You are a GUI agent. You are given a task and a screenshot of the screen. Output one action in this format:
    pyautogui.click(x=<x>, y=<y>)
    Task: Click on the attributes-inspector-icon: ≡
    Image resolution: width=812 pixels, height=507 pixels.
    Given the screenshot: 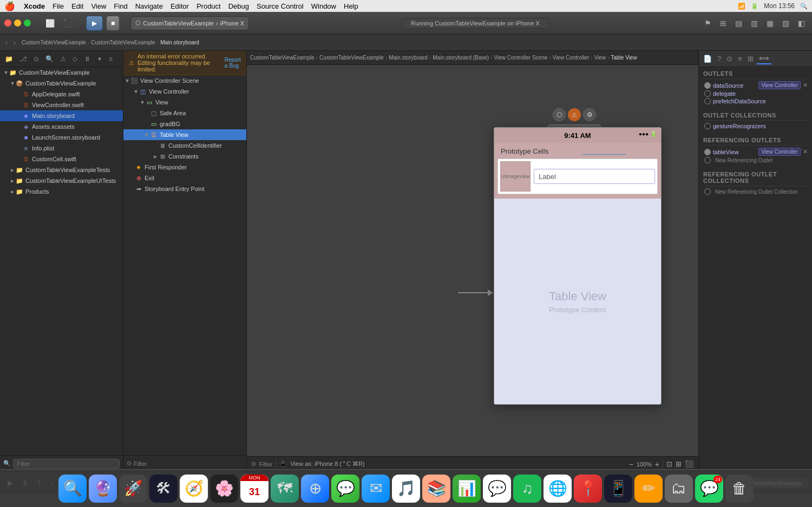 What is the action you would take?
    pyautogui.click(x=740, y=58)
    